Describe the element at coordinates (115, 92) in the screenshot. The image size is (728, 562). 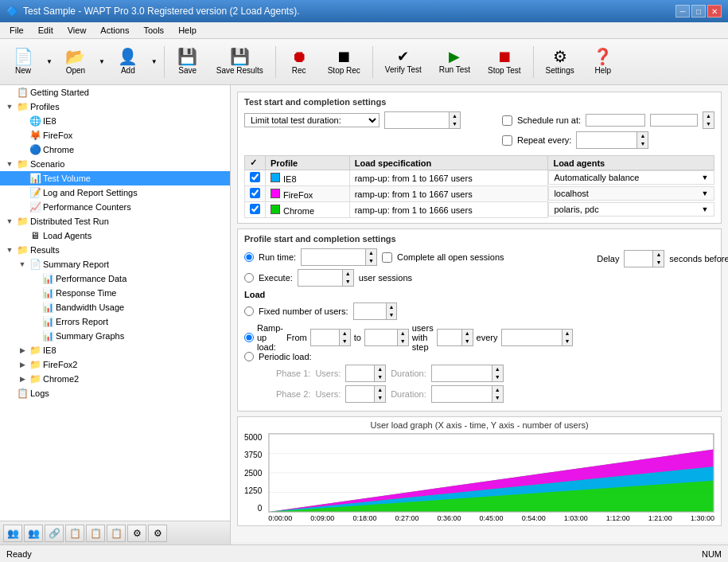
I see `tree-node-getting-started: 📋Getting Started` at that location.